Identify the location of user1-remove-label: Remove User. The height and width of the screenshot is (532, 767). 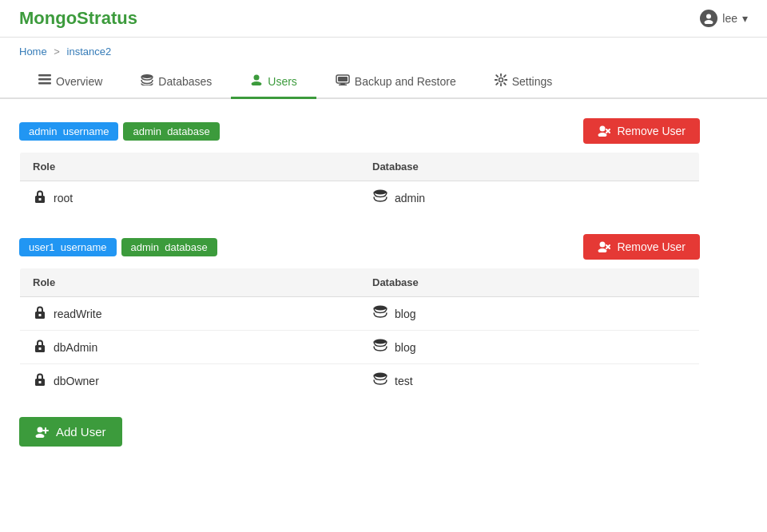
(651, 247).